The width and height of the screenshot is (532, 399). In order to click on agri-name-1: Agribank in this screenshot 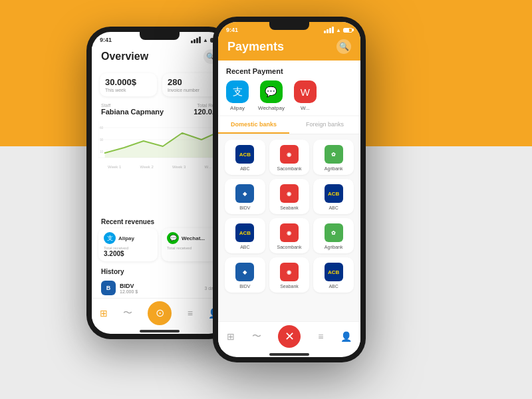, I will do `click(334, 169)`.